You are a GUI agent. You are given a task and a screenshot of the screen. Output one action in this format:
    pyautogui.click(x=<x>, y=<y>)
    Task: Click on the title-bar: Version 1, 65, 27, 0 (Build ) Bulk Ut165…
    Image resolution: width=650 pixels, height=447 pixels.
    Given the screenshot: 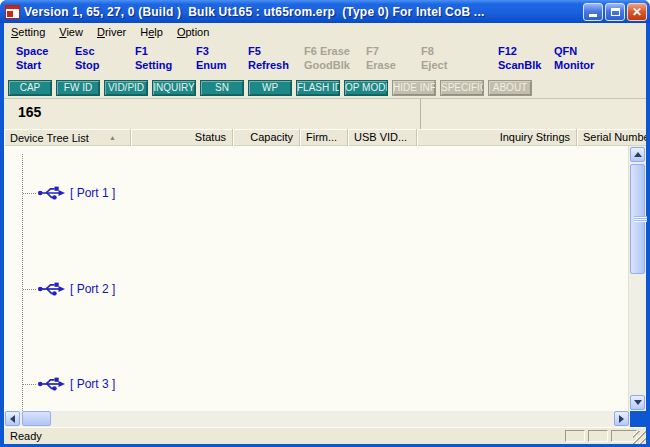 What is the action you would take?
    pyautogui.click(x=325, y=12)
    